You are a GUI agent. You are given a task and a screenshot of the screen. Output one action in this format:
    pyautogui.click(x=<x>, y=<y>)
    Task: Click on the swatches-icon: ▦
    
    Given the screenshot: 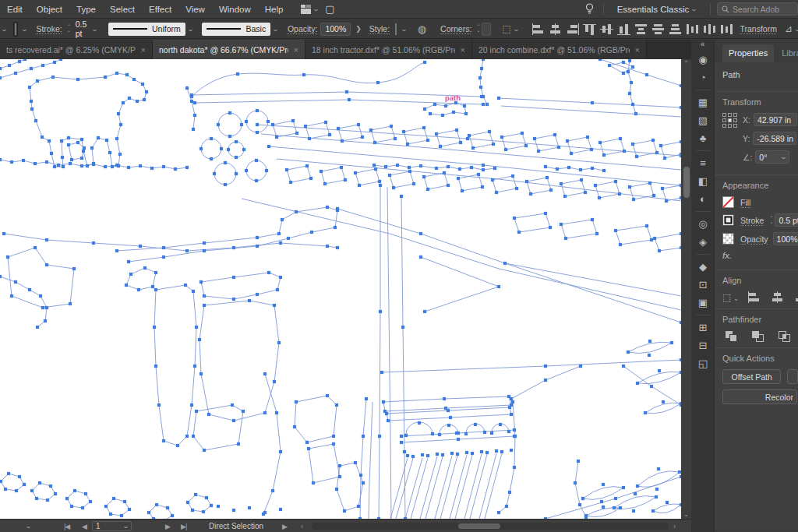 What is the action you would take?
    pyautogui.click(x=703, y=103)
    